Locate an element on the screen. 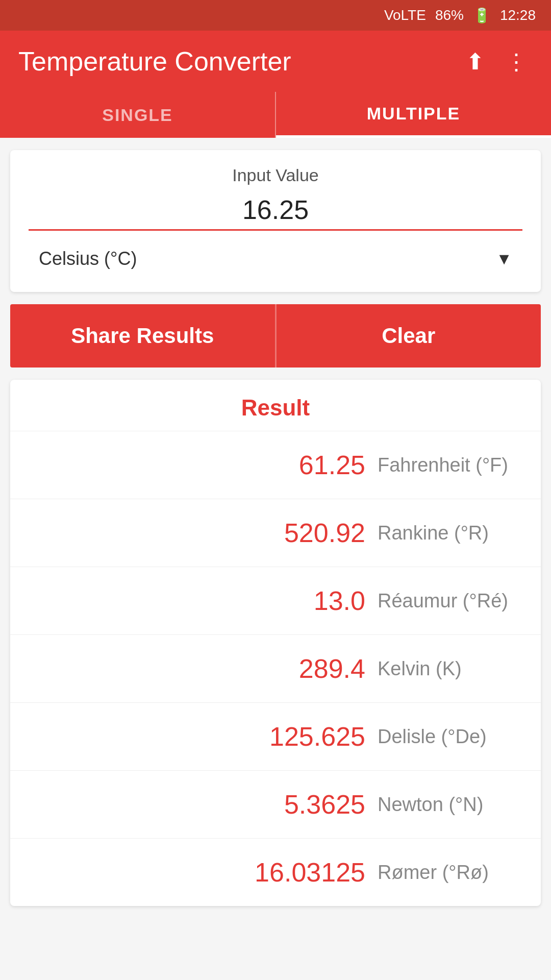 The width and height of the screenshot is (551, 980). share-icon: ⬆ is located at coordinates (475, 61).